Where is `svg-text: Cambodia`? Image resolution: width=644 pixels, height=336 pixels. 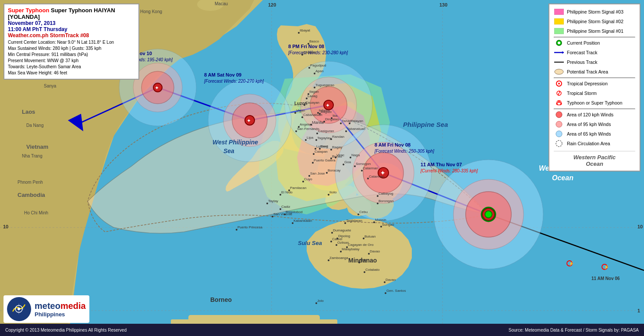
svg-text: Cambodia is located at coordinates (32, 195).